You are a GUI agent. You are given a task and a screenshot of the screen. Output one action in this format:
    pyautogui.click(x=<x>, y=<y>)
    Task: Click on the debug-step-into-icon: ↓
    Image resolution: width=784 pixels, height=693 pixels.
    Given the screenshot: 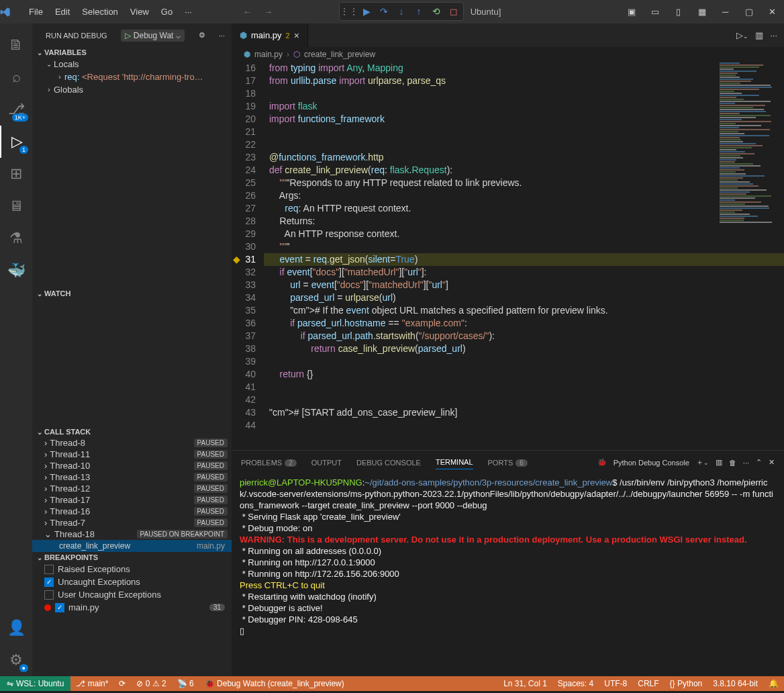 What is the action you would take?
    pyautogui.click(x=401, y=11)
    